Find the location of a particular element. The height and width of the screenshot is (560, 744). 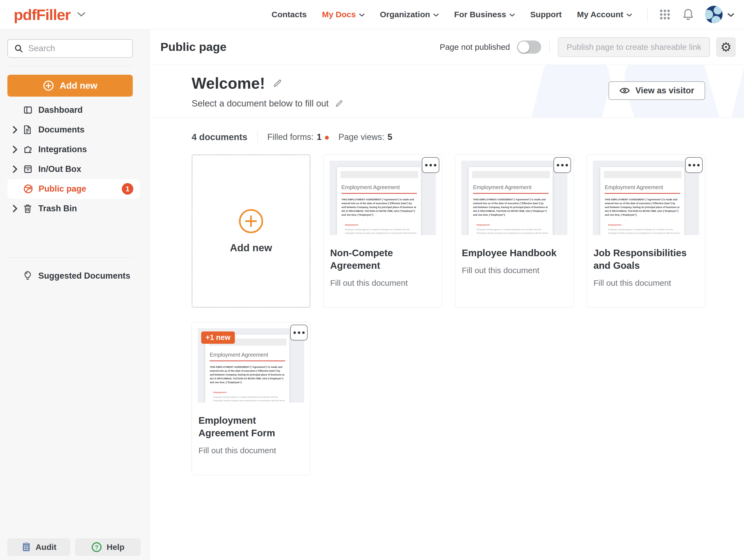

document-thumbnail: +1 new Employment Agreement THIS EMPLOYM… is located at coordinates (251, 365).